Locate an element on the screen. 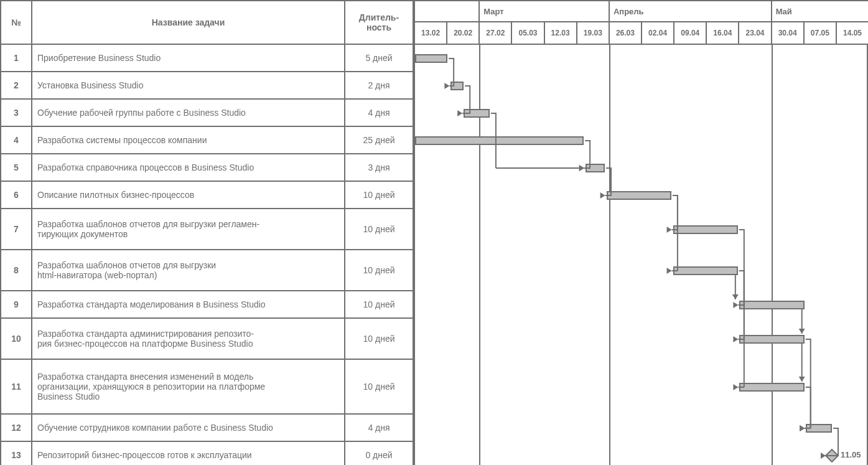 The width and height of the screenshot is (868, 465). task-row: 13Репозиторий бизнес-процессов готов к э… is located at coordinates (207, 453).